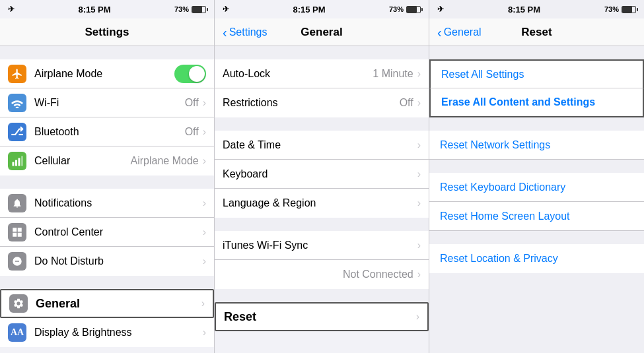 The image size is (644, 353). What do you see at coordinates (205, 261) in the screenshot?
I see `dnd-chevron: ›` at bounding box center [205, 261].